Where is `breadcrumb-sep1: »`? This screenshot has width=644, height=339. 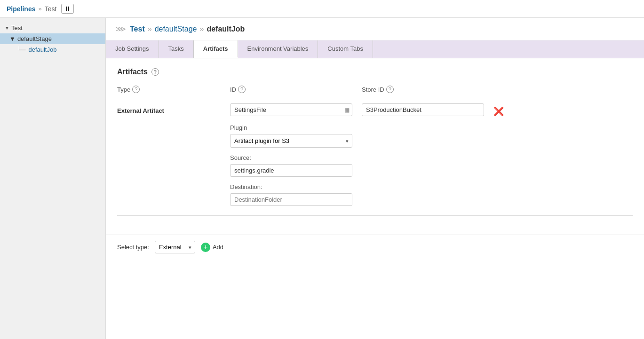 breadcrumb-sep1: » is located at coordinates (150, 29).